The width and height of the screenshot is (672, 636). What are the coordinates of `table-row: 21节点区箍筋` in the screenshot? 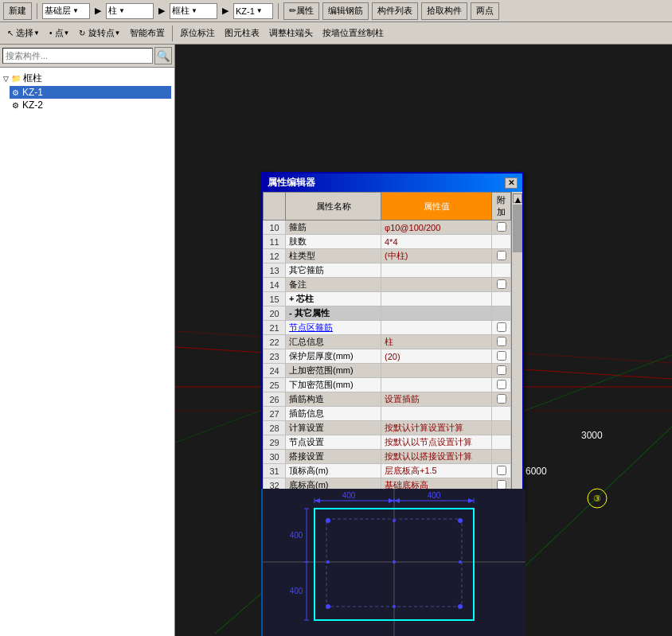 It's located at (387, 328).